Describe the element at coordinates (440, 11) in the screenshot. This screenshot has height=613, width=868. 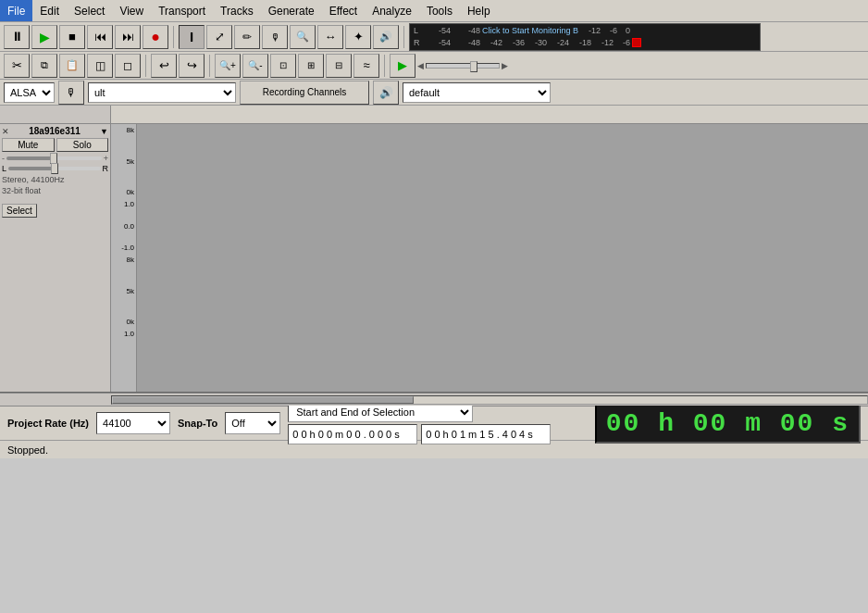
I see `menu-tools: Tools` at that location.